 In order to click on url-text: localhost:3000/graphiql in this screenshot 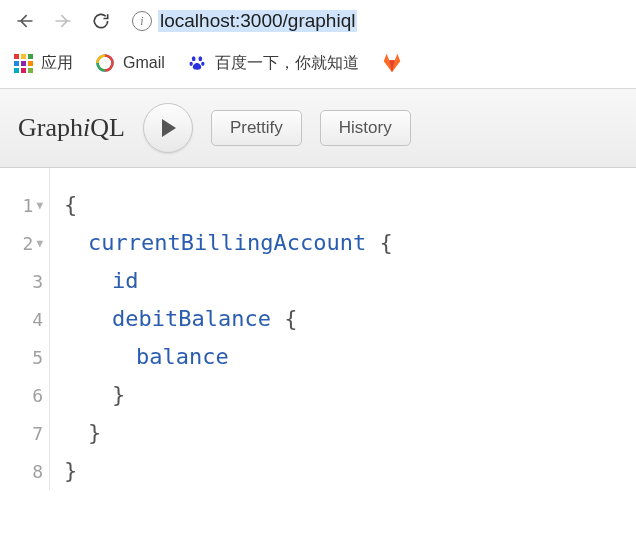, I will do `click(258, 21)`.